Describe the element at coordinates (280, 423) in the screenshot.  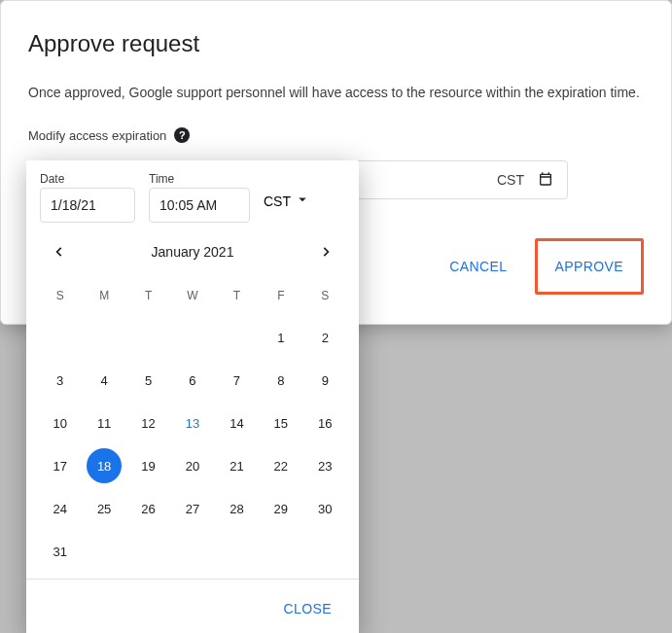
I see `calendar-day-cell: 15` at that location.